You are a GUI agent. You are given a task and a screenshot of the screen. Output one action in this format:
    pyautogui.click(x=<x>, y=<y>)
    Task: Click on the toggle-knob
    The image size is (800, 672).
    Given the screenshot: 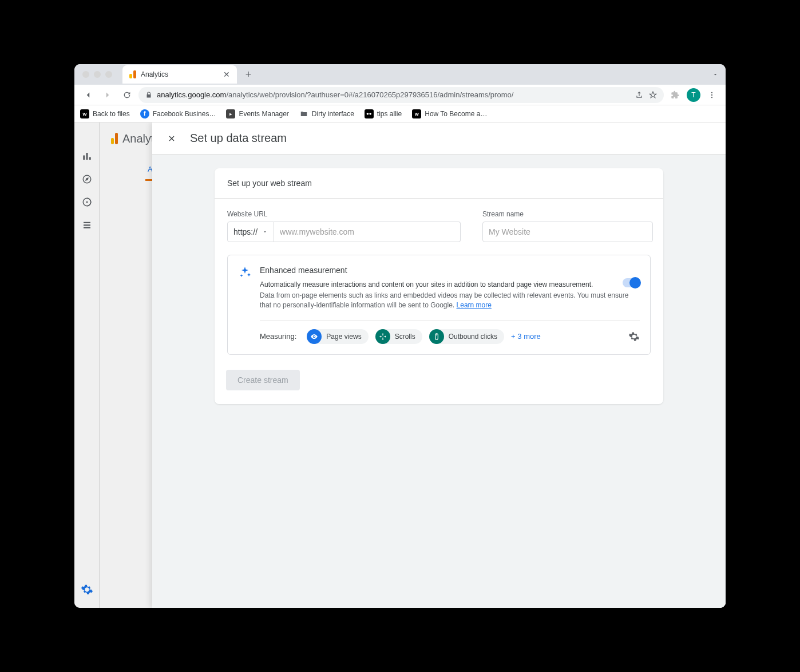 What is the action you would take?
    pyautogui.click(x=635, y=283)
    